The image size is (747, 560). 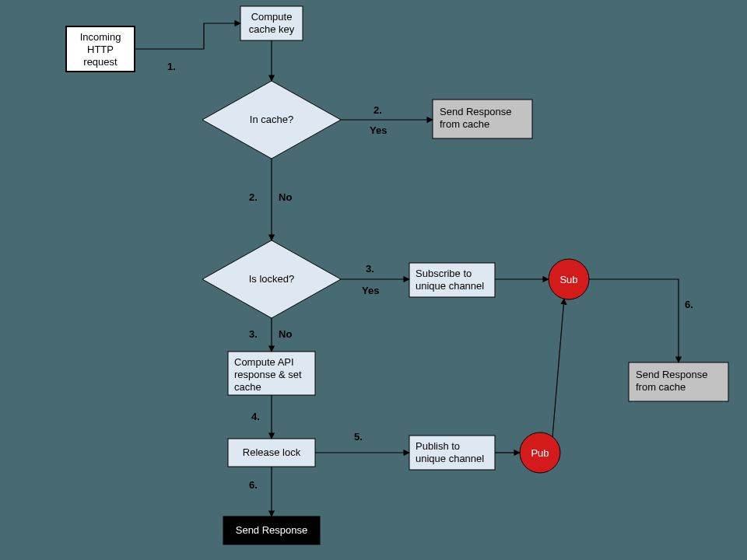 I want to click on api-l3: cache, so click(x=247, y=387).